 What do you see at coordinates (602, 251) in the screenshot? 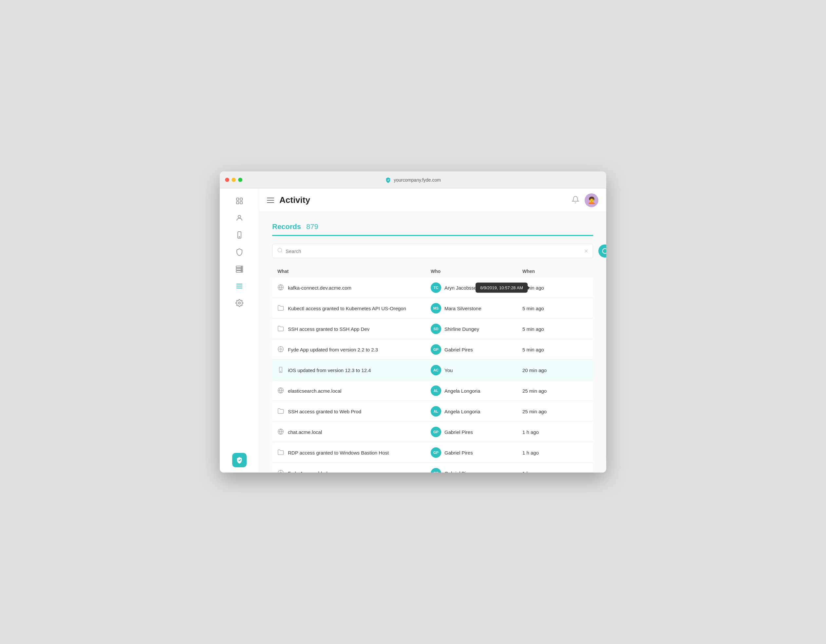
I see `refresh-button` at bounding box center [602, 251].